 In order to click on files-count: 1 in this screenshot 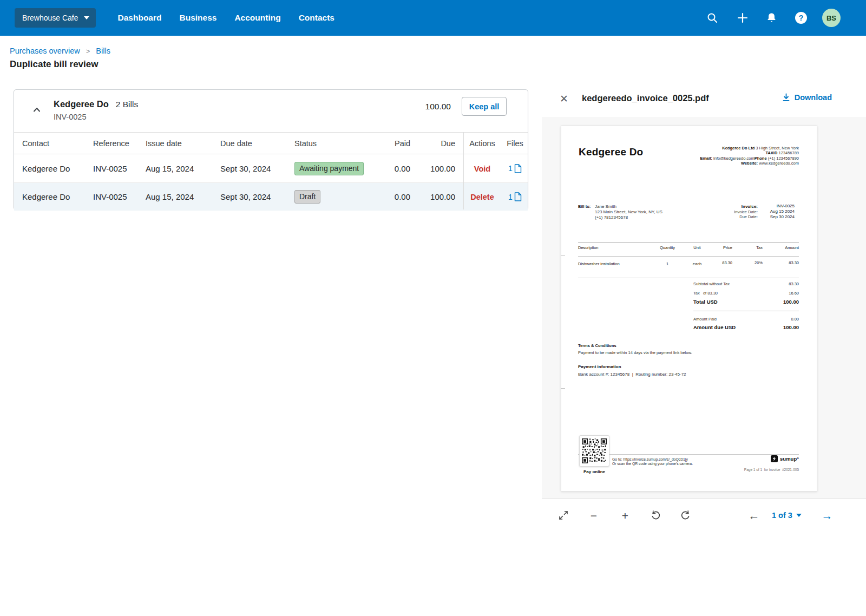, I will do `click(510, 168)`.